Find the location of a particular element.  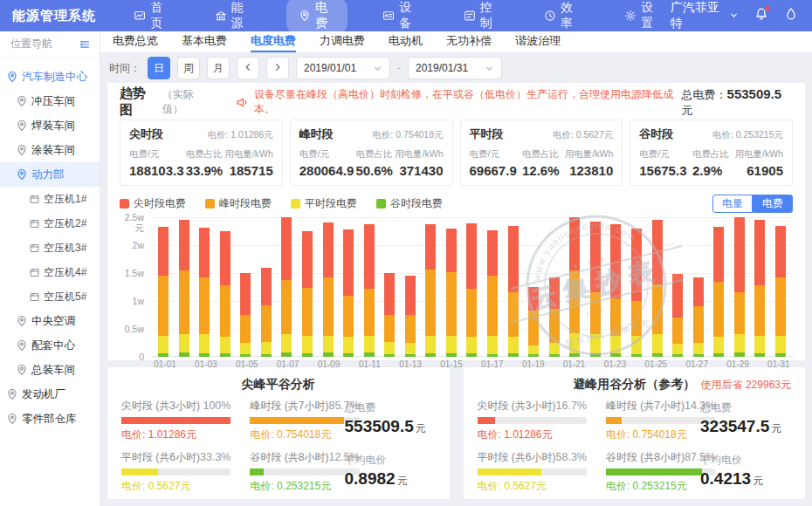

location-sidebar: 位置导航 汽车制造中心冲压车间焊装车间涂装车间动力部空压机1#空压机2#空压机3… is located at coordinates (51, 269).